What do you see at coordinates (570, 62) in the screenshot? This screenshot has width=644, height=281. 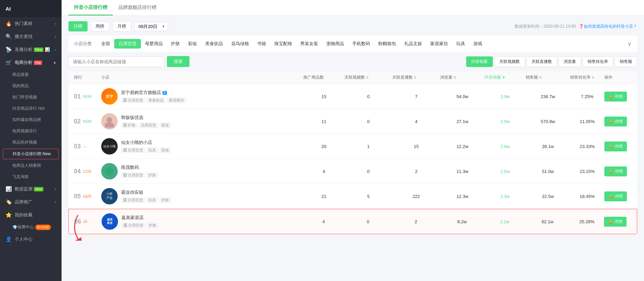 I see `sort-btn-views: 浏览量` at bounding box center [570, 62].